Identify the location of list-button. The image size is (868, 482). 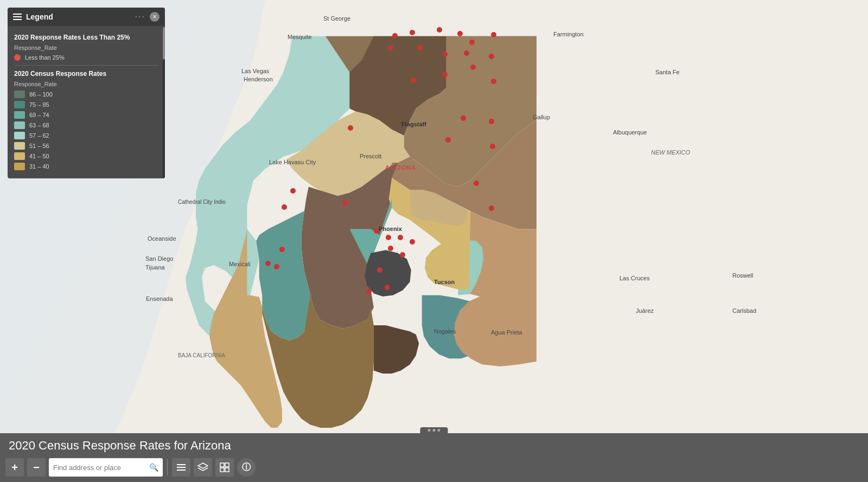
(181, 467).